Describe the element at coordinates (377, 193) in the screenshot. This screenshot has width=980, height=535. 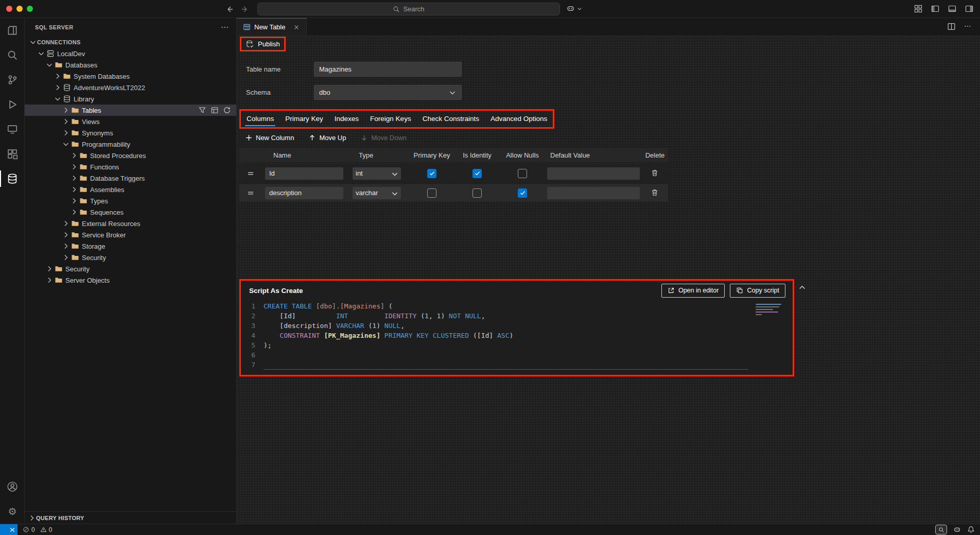
I see `column-type-select: varchar` at that location.